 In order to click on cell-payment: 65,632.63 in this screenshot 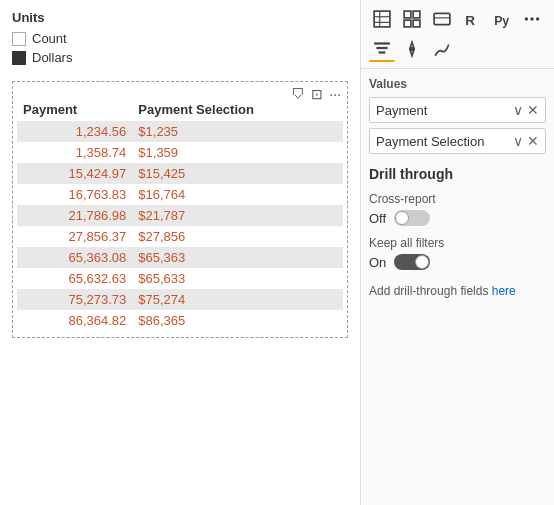, I will do `click(74, 278)`.